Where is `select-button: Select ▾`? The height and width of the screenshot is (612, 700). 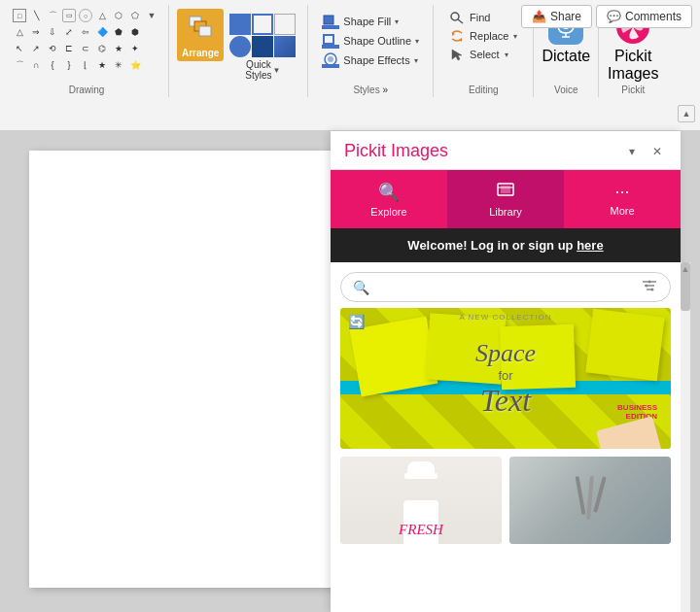 select-button: Select ▾ is located at coordinates (483, 54).